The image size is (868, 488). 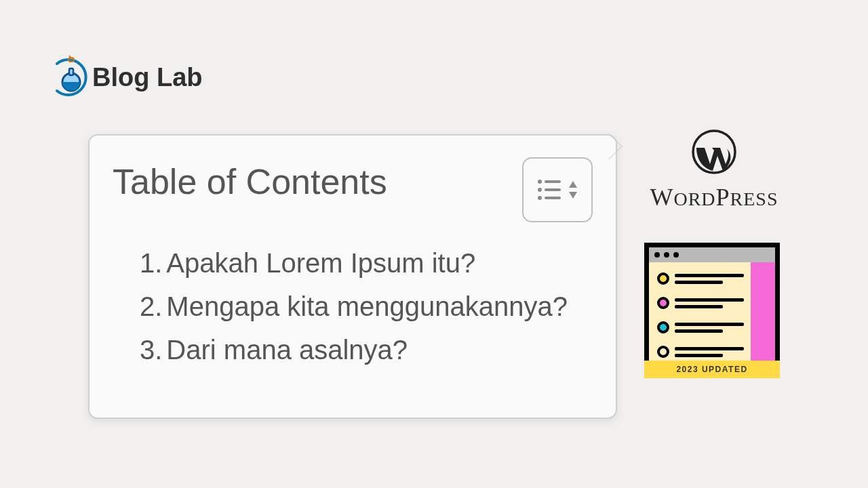 What do you see at coordinates (151, 306) in the screenshot?
I see `toc-item-number: 2.` at bounding box center [151, 306].